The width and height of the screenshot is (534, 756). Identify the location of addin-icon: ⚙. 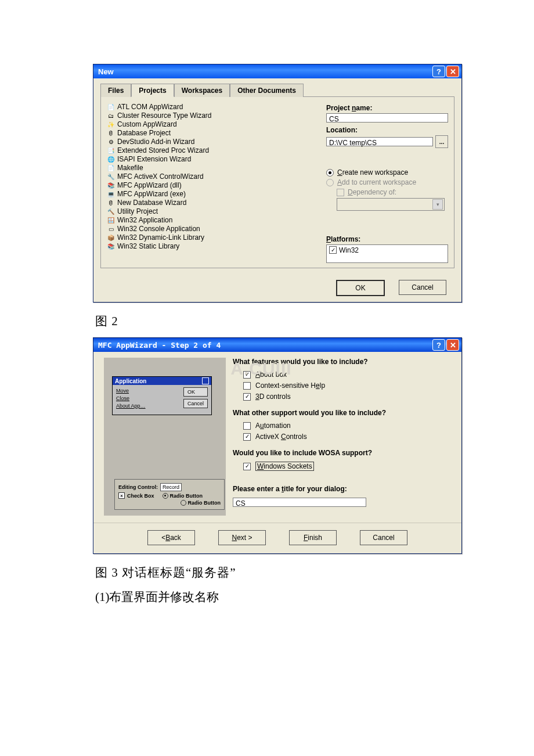
(111, 142).